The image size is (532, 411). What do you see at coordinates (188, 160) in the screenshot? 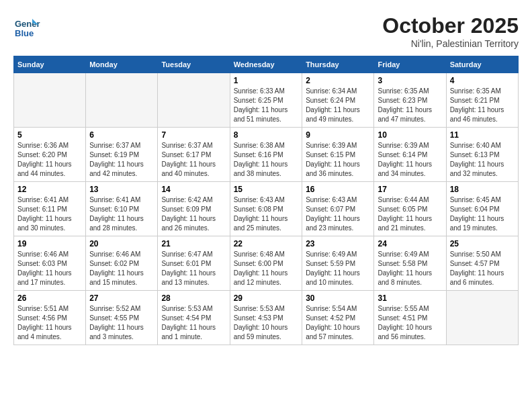
I see `day-info: Sunrise: 6:37 AMSunset: 6:17 PMDaylight:…` at bounding box center [188, 160].